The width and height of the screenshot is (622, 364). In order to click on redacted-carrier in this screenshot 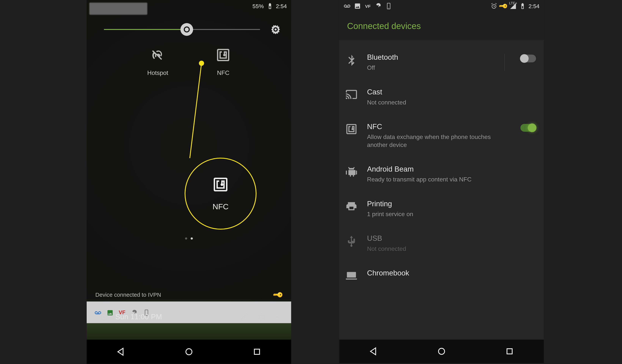, I will do `click(118, 9)`.